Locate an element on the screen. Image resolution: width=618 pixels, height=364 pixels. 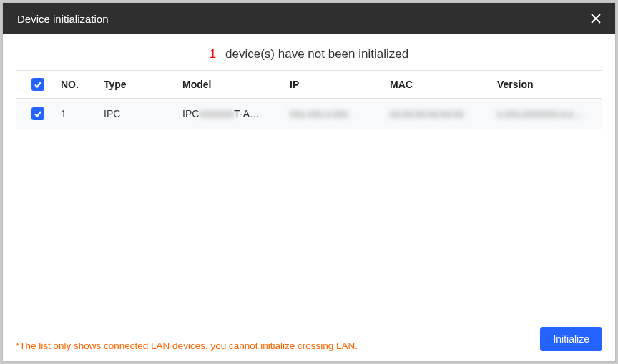
select-all-checkbox is located at coordinates (38, 84).